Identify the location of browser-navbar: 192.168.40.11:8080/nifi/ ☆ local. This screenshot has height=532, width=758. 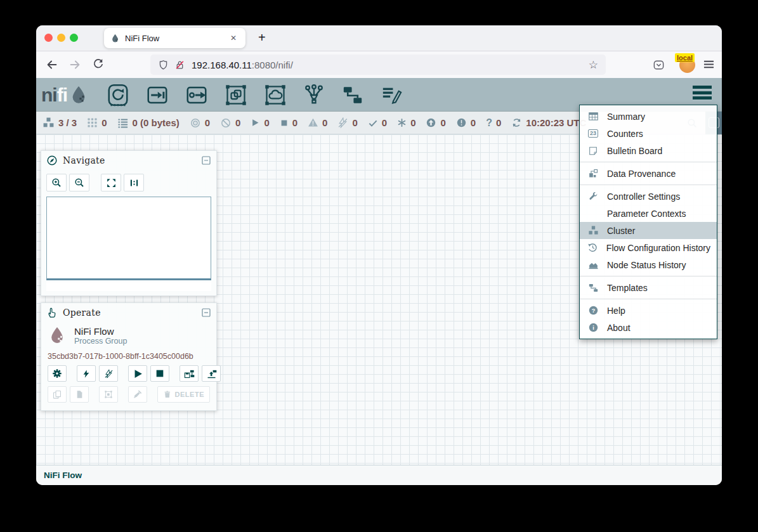
(379, 65).